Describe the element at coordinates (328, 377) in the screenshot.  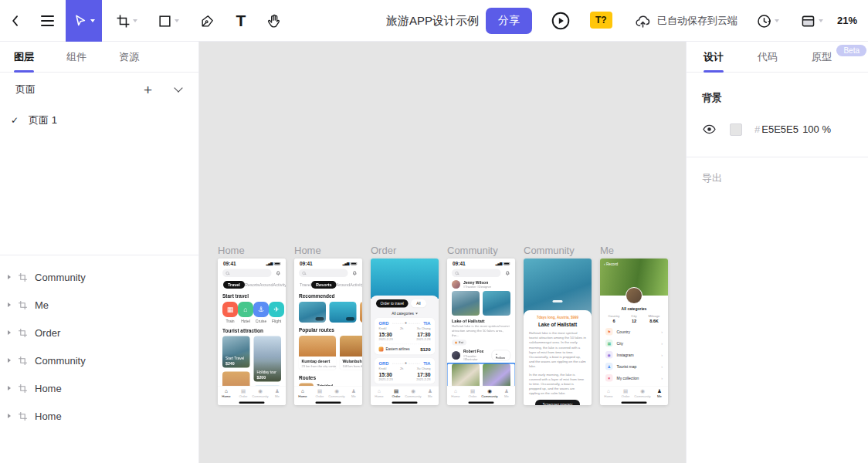
I see `section-title: Routes` at that location.